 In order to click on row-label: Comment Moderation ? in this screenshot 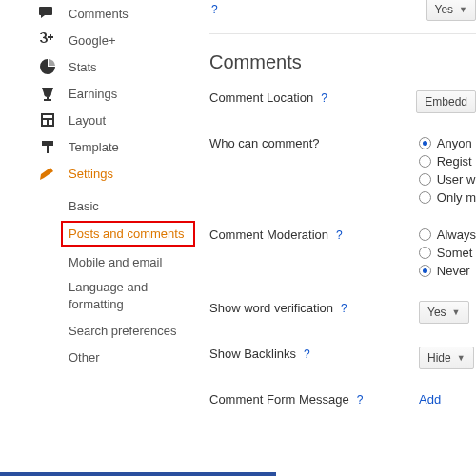, I will do `click(290, 234)`.